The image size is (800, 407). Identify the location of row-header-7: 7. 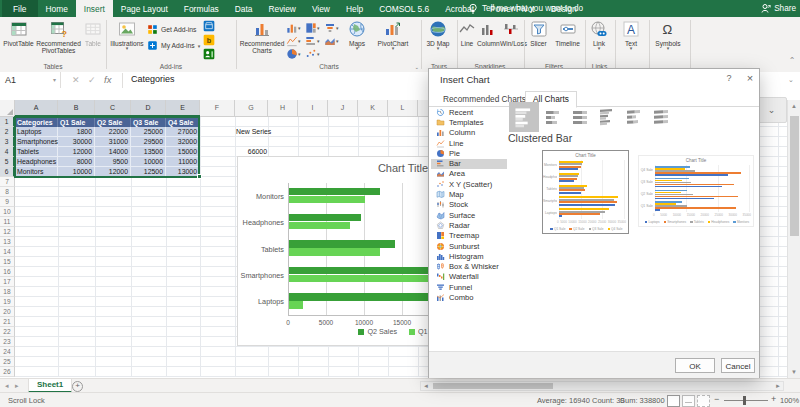
(8, 182).